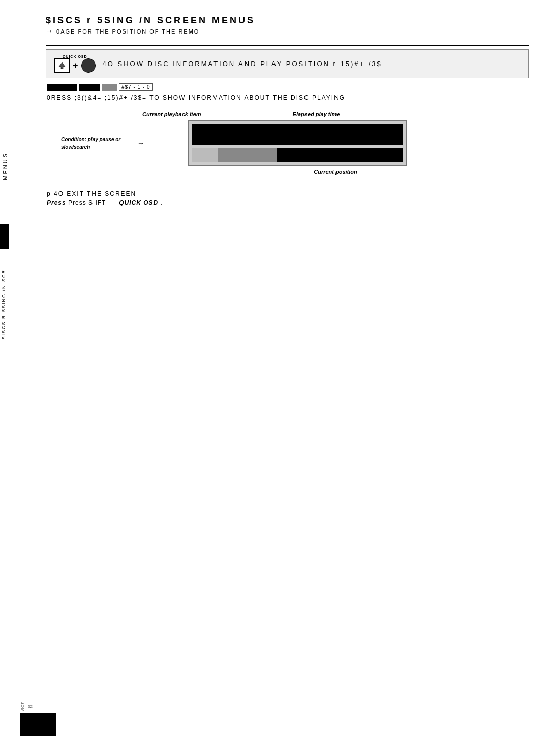  Describe the element at coordinates (297, 135) in the screenshot. I see `osd-top-row` at that location.